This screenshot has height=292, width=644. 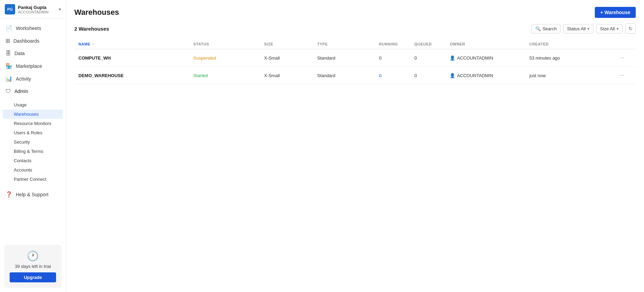 I want to click on status-filter-button: Status All ▾, so click(x=578, y=29).